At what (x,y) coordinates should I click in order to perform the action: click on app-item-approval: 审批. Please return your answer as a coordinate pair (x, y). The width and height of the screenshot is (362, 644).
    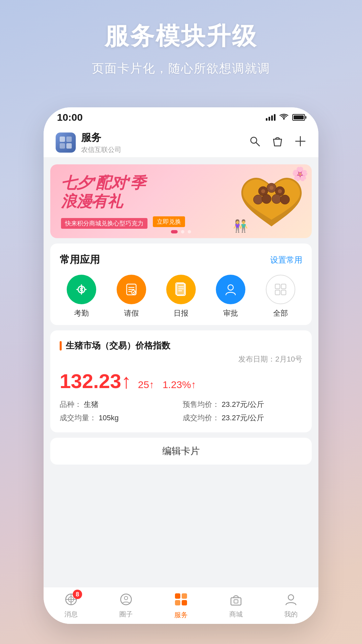
    Looking at the image, I should click on (231, 297).